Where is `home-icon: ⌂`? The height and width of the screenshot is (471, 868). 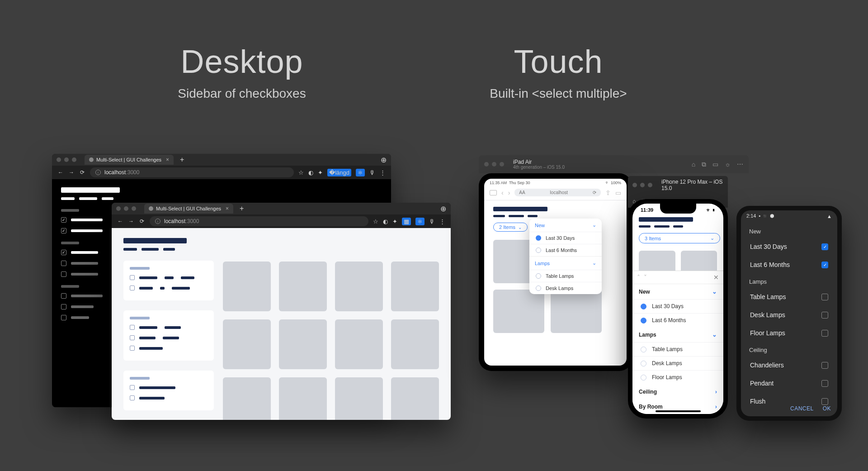 home-icon: ⌂ is located at coordinates (693, 165).